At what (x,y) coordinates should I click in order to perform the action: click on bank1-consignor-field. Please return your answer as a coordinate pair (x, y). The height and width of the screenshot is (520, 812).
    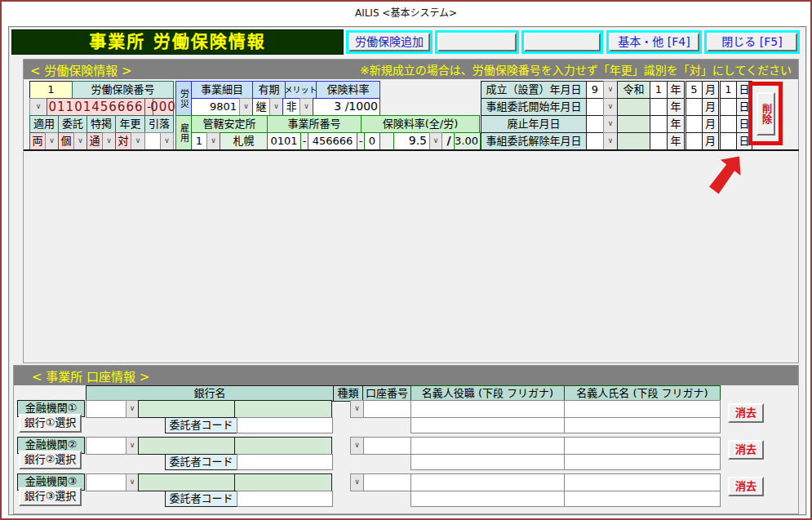
    Looking at the image, I should click on (285, 425).